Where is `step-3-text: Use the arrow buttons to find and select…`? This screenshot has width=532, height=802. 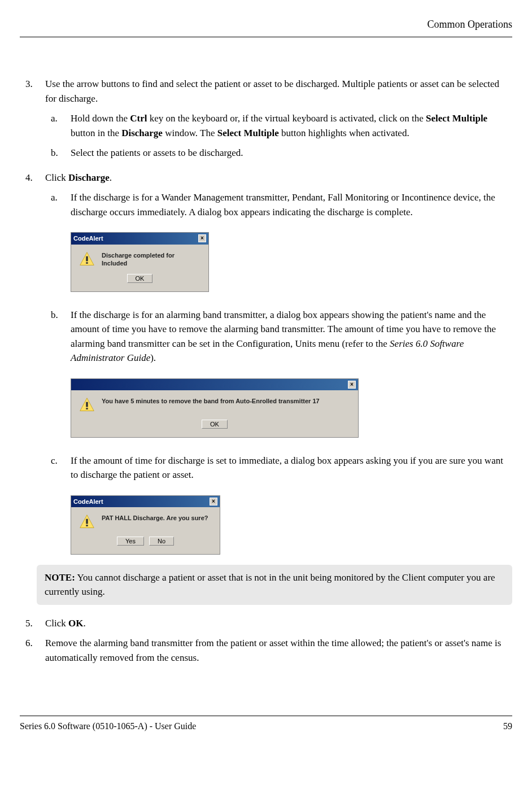 step-3-text: Use the arrow buttons to find and select… is located at coordinates (272, 91).